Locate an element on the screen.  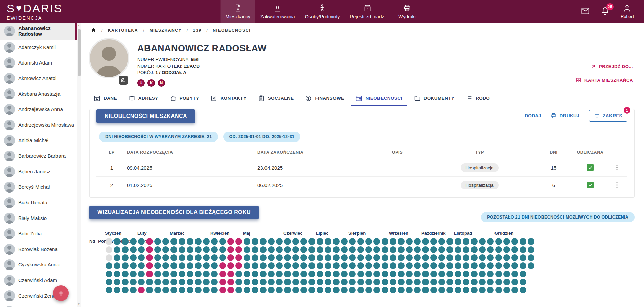
resident-list-item: Borowiak Bożena is located at coordinates (39, 249).